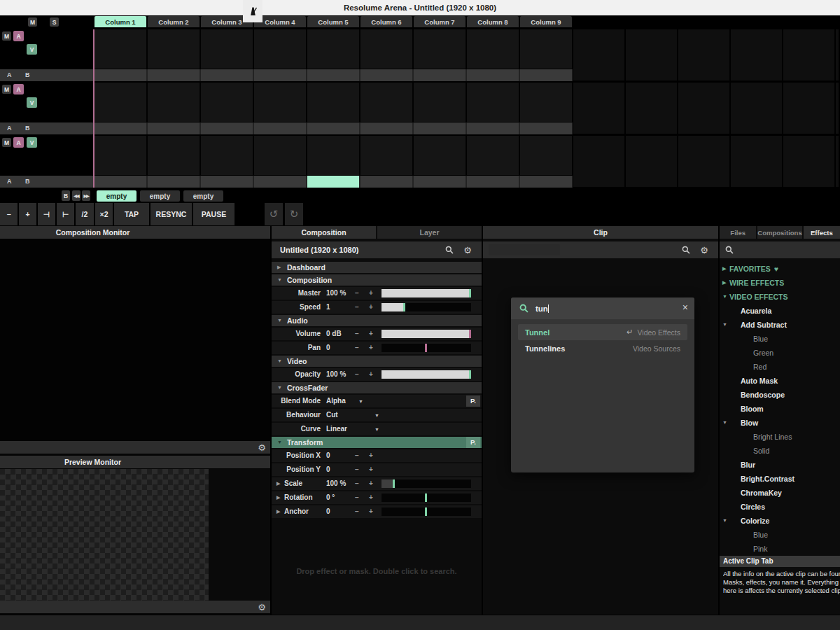  I want to click on popup-search-field: tun ×, so click(603, 308).